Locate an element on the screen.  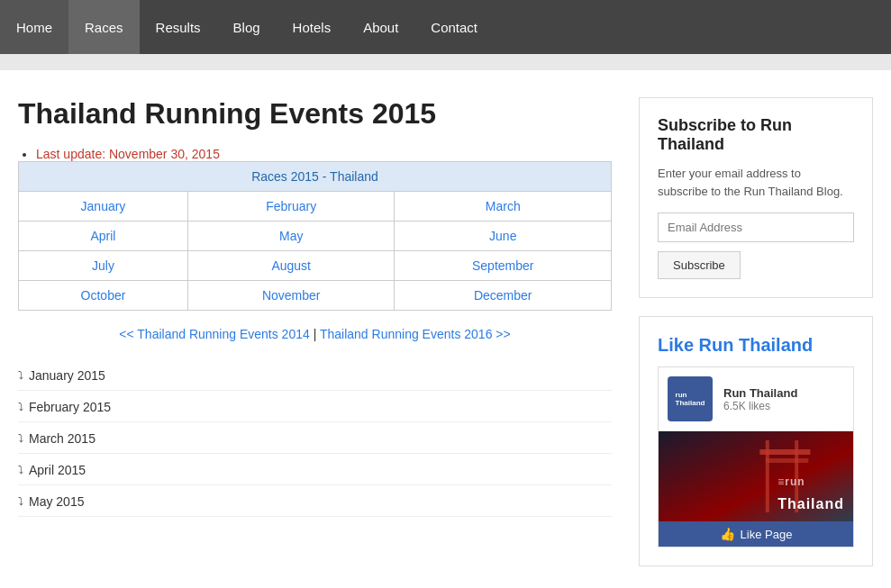
month-january: January is located at coordinates (104, 206).